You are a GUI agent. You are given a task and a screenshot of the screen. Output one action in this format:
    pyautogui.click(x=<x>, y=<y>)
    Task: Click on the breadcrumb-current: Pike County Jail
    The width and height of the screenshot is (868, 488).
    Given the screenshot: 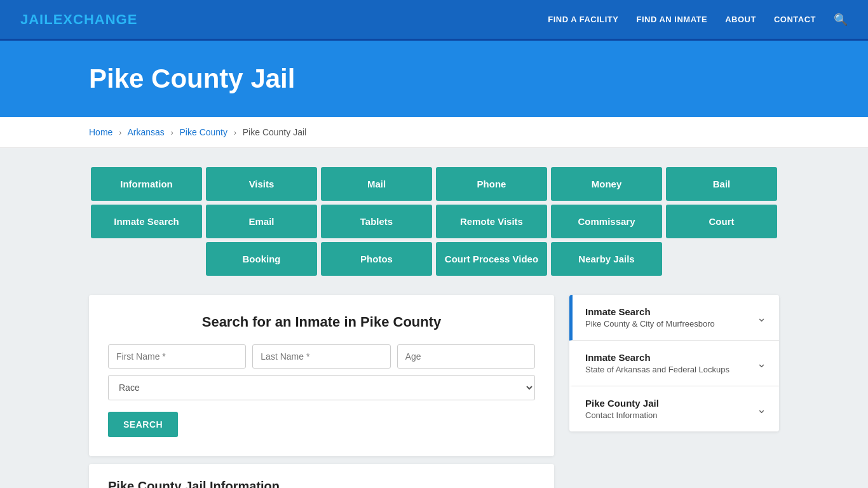 What is the action you would take?
    pyautogui.click(x=275, y=132)
    